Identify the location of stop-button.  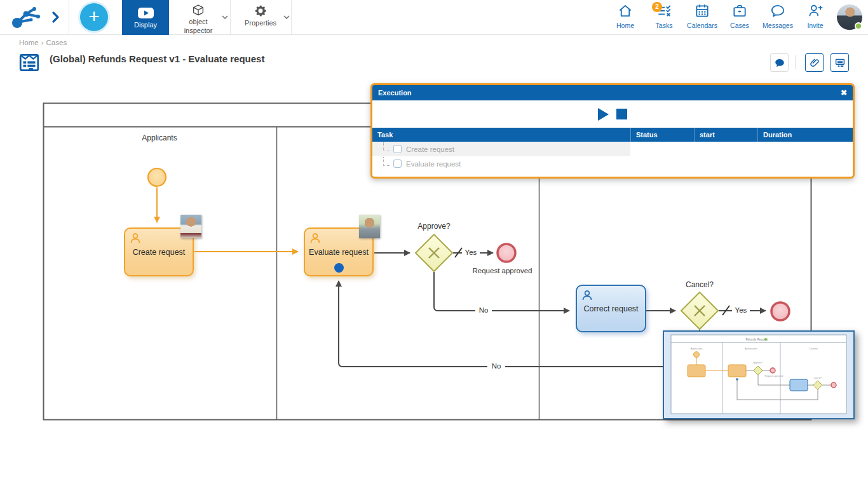
(621, 114).